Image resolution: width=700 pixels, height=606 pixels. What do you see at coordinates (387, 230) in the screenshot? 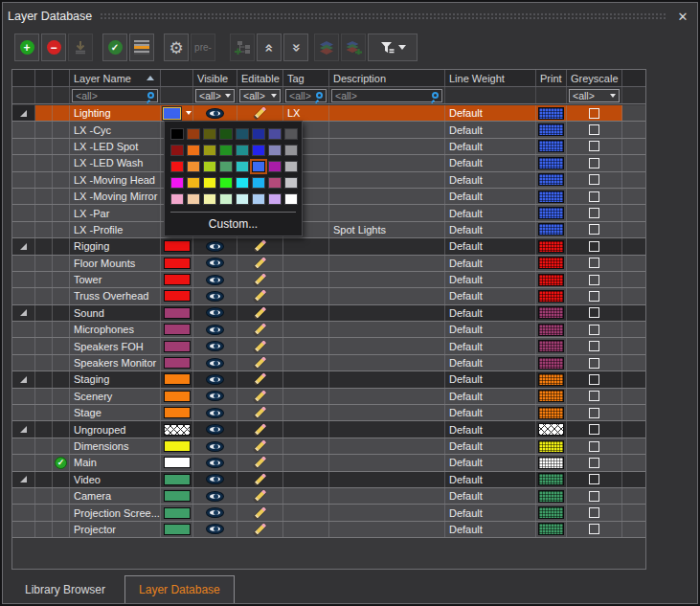
I see `description-cell: Spot Lights` at bounding box center [387, 230].